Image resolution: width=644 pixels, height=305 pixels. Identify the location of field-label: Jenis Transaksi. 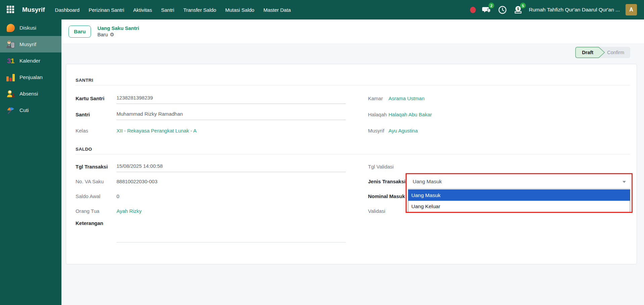
(388, 182).